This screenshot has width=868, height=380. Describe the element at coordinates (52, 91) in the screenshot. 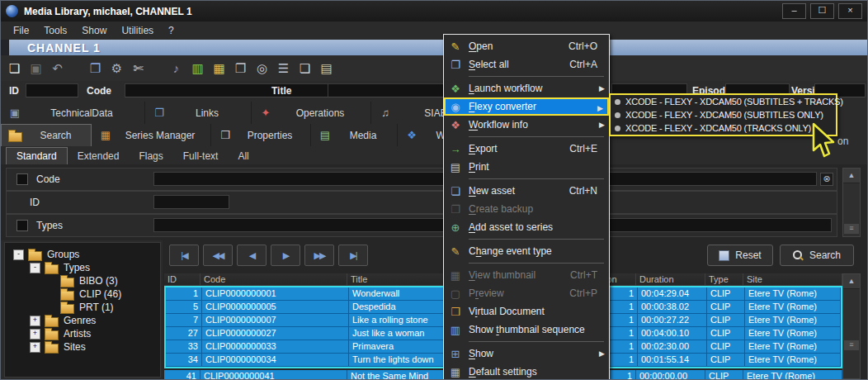

I see `id-input` at that location.